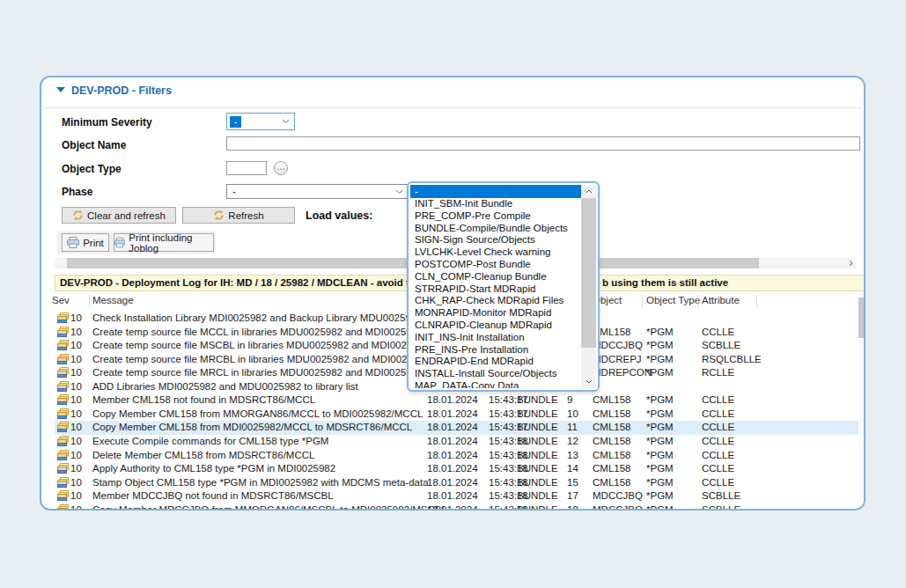 This screenshot has height=588, width=906. I want to click on cell-message: Stamp Object CML158 type *PGM in MDI0025…, so click(261, 482).